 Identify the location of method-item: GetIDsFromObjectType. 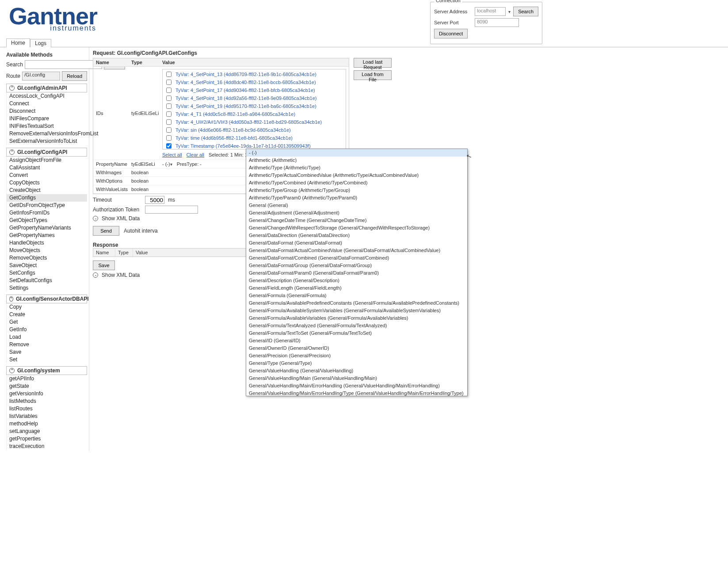
(47, 205).